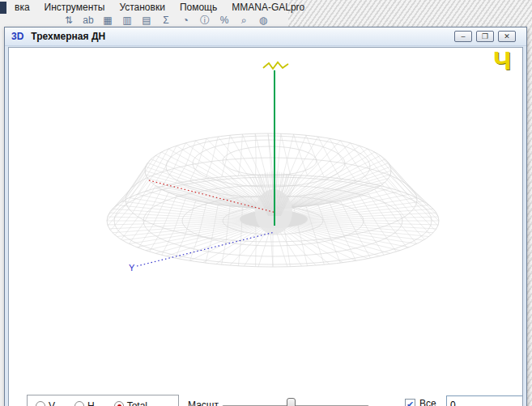  I want to click on radio-v-circle, so click(40, 404).